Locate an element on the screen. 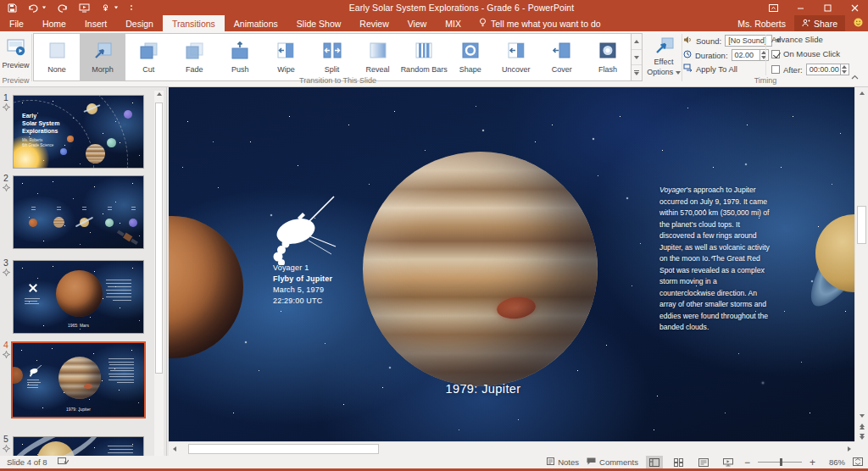 This screenshot has height=471, width=868. scroll-up-icon is located at coordinates (861, 93).